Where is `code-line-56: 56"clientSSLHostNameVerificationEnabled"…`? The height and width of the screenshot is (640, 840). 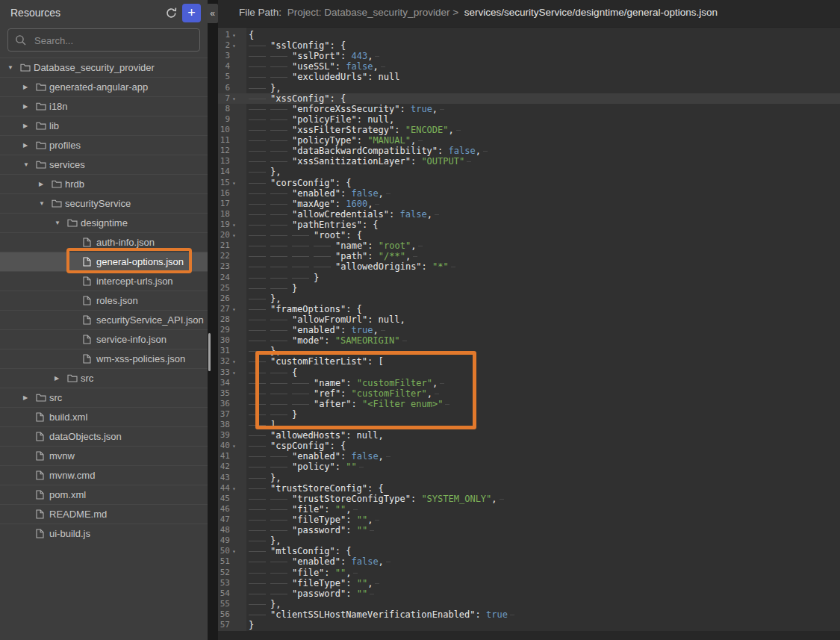 code-line-56: 56"clientSSLHostNameVerificationEnabled"… is located at coordinates (529, 615).